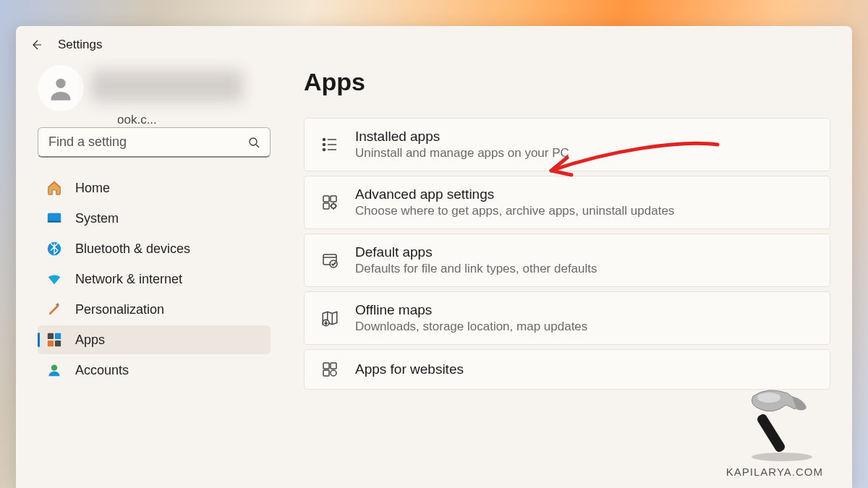  What do you see at coordinates (54, 218) in the screenshot?
I see `system-icon` at bounding box center [54, 218].